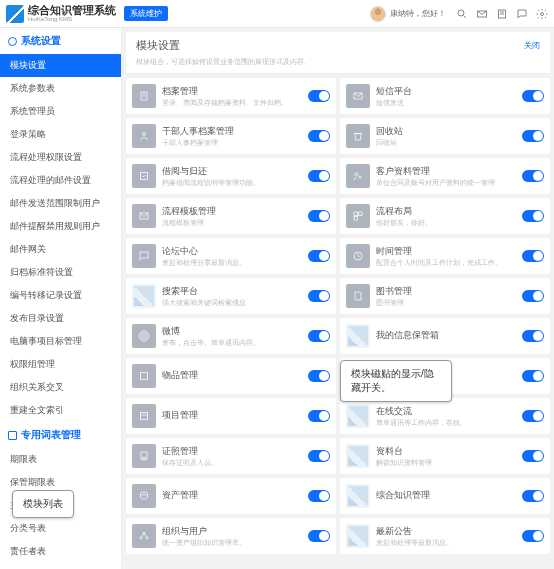 Image resolution: width=554 pixels, height=569 pixels. Describe the element at coordinates (60, 204) in the screenshot. I see `sidebar-item: 邮件发送范围限制用户` at that location.